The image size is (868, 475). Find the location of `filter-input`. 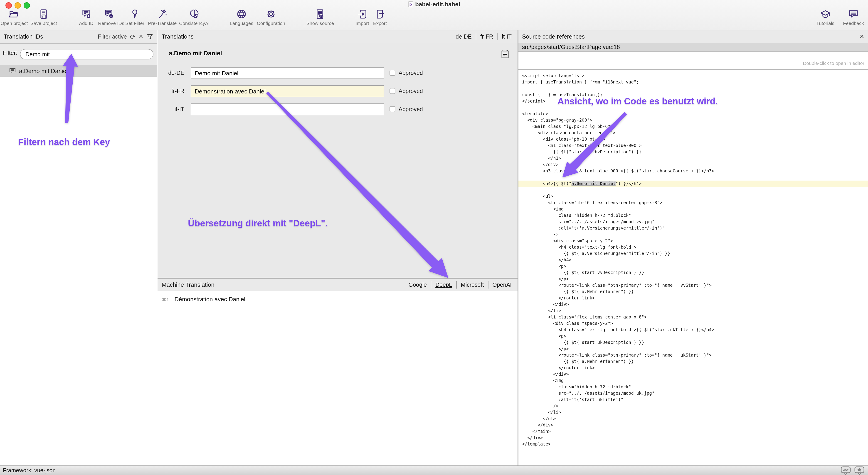

filter-input is located at coordinates (87, 55).